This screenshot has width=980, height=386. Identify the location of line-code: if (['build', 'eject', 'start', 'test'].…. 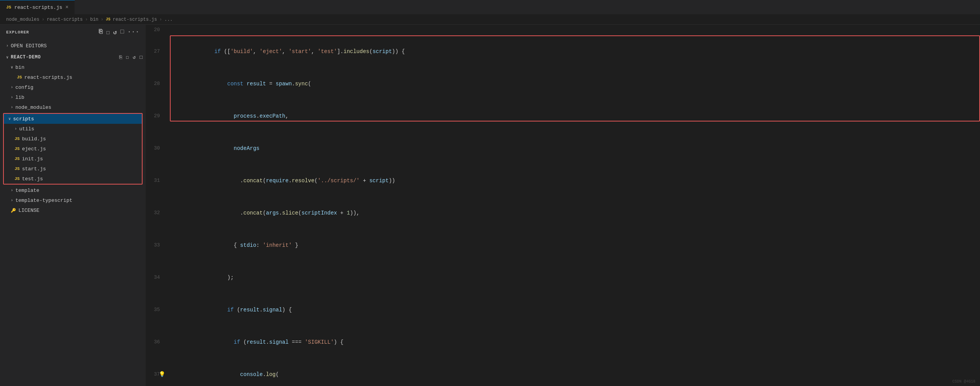
(573, 52).